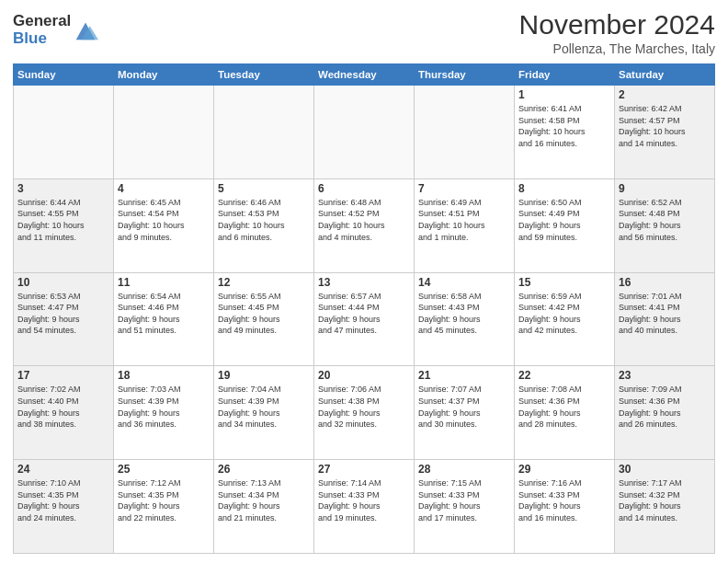  I want to click on logo: General Blue, so click(55, 29).